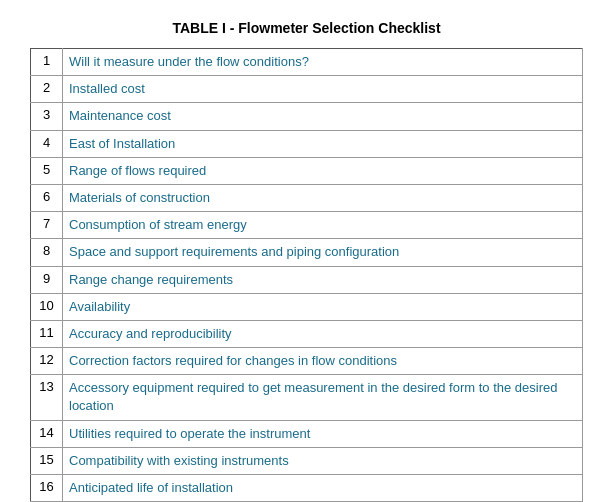  What do you see at coordinates (47, 362) in the screenshot?
I see `row-number: 12` at bounding box center [47, 362].